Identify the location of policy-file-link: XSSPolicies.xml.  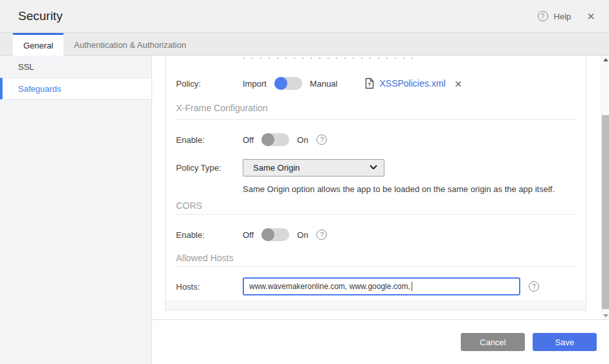
(412, 83).